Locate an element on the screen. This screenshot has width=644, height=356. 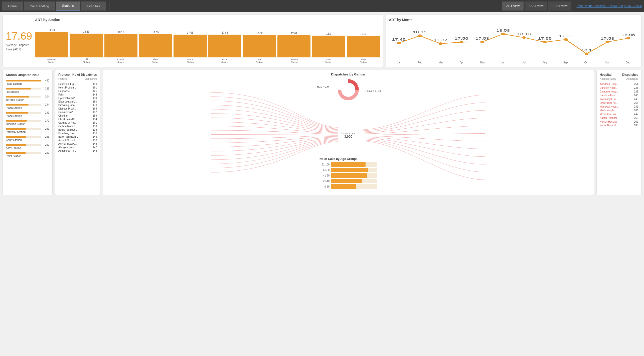
svg-text: 18.13 is located at coordinates (524, 34).